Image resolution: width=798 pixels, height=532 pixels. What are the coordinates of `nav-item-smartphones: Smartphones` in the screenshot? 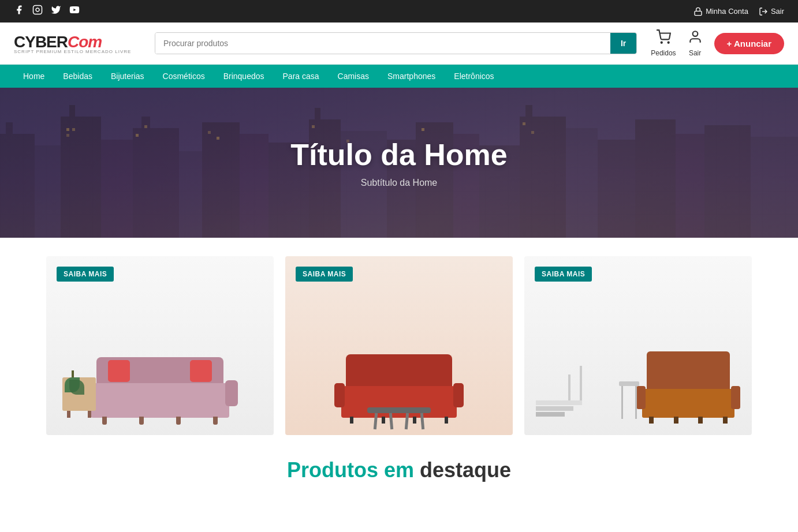 It's located at (411, 76).